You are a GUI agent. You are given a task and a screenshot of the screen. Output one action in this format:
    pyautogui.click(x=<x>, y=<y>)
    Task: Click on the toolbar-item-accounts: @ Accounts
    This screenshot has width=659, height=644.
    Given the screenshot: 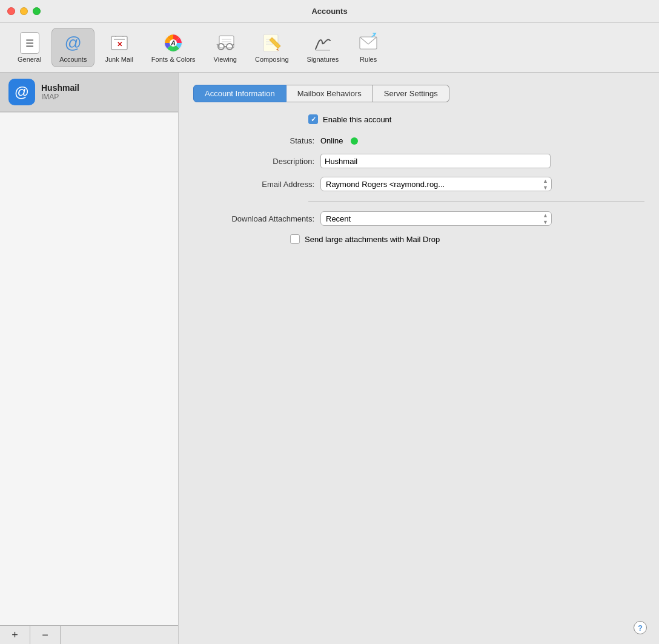 What is the action you would take?
    pyautogui.click(x=73, y=47)
    